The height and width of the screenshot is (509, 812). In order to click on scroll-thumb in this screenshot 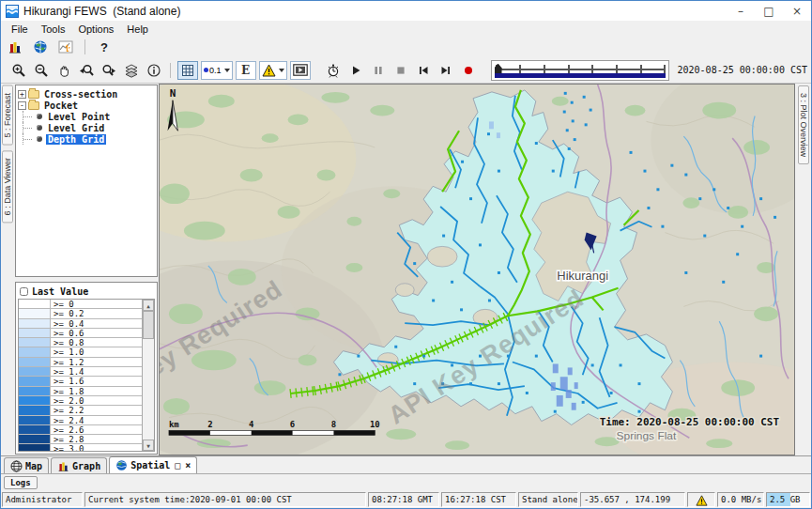, I will do `click(148, 325)`.